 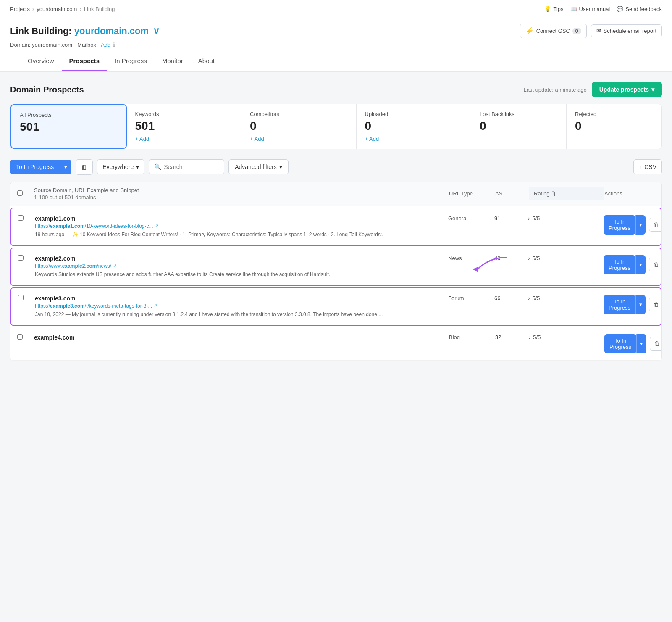 I want to click on breadcrumb-projects: Projects, so click(x=20, y=9).